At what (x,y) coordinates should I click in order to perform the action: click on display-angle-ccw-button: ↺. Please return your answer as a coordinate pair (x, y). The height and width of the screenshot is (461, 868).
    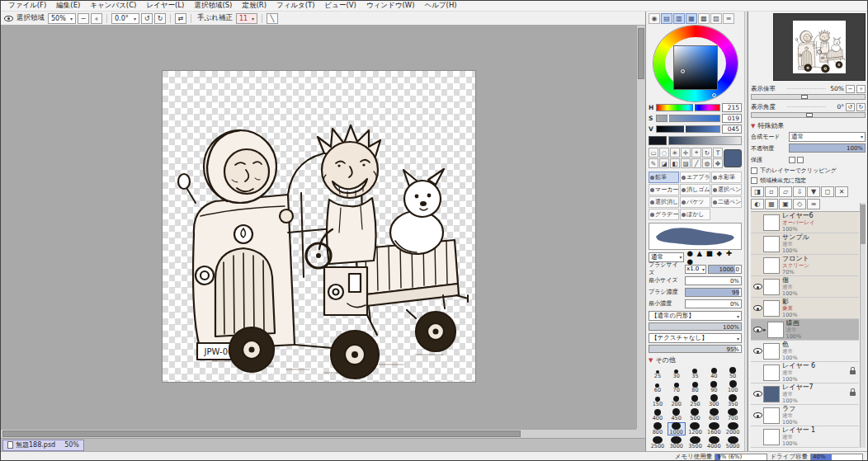
    Looking at the image, I should click on (850, 107).